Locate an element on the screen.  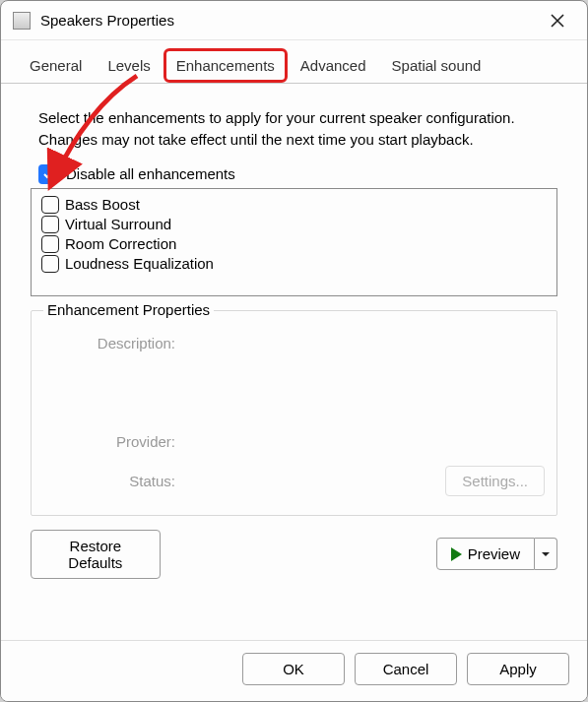
disable-all-label: Disable all enhancements is located at coordinates (151, 173).